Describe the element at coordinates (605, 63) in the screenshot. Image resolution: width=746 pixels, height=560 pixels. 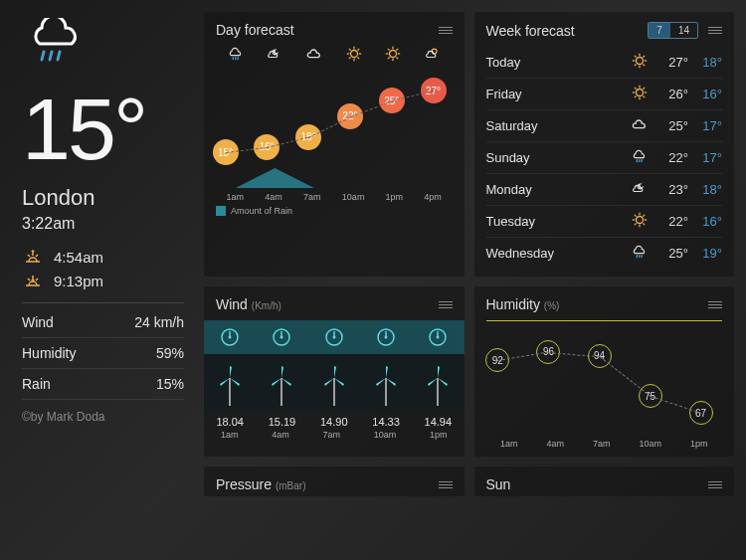
I see `week-row: Today 27° 18°` at that location.